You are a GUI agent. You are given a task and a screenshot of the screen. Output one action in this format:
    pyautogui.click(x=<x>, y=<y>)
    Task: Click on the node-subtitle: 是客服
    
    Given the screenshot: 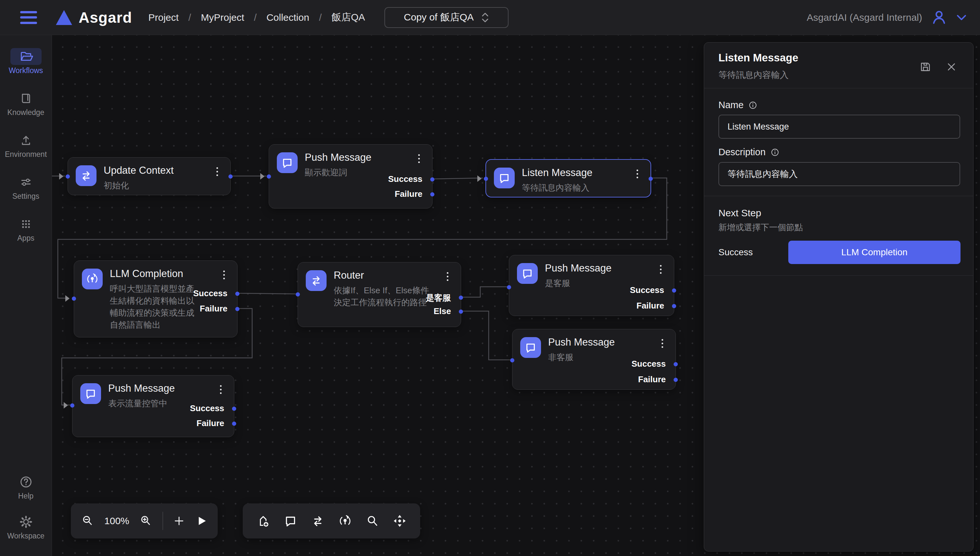 What is the action you would take?
    pyautogui.click(x=558, y=283)
    